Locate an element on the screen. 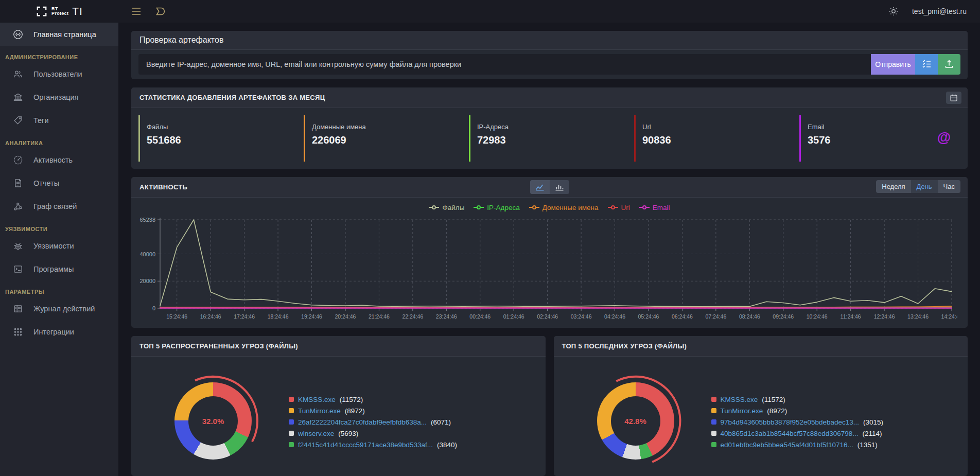  threat-name-link: winserv.exe is located at coordinates (316, 433).